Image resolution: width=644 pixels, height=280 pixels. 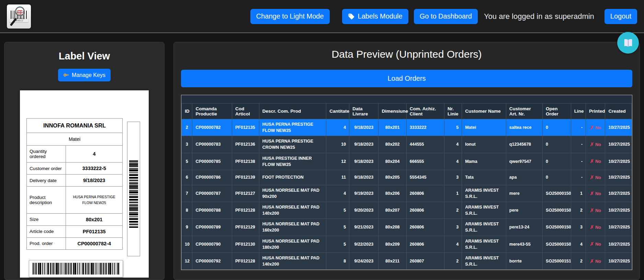 What do you see at coordinates (293, 111) in the screenshot?
I see `column-header: Descr. Com. Prod` at bounding box center [293, 111].